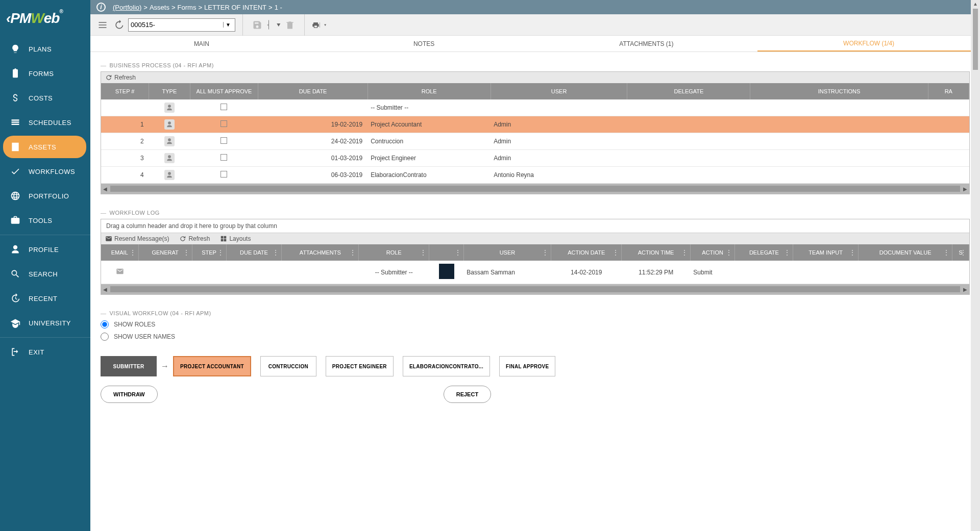 Image resolution: width=980 pixels, height=531 pixels. Describe the element at coordinates (535, 158) in the screenshot. I see `bp-row: 301-03-2019Project EngineerAdmin` at that location.